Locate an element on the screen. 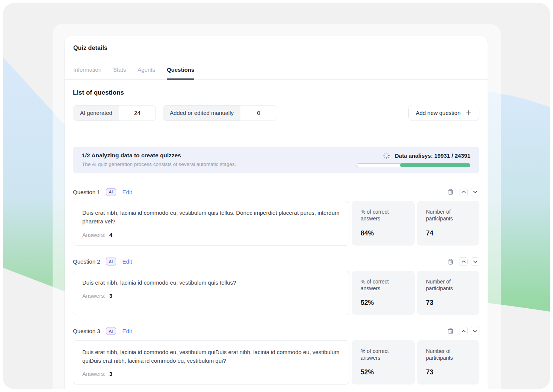  page-title: Quiz details is located at coordinates (90, 48).